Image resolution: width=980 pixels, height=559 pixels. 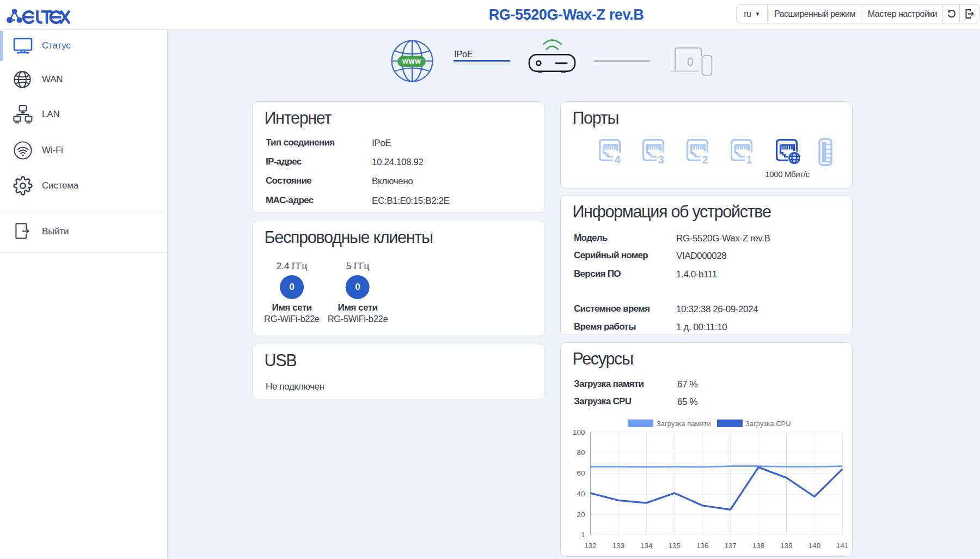 What do you see at coordinates (661, 159) in the screenshot?
I see `svg-text: 3` at bounding box center [661, 159].